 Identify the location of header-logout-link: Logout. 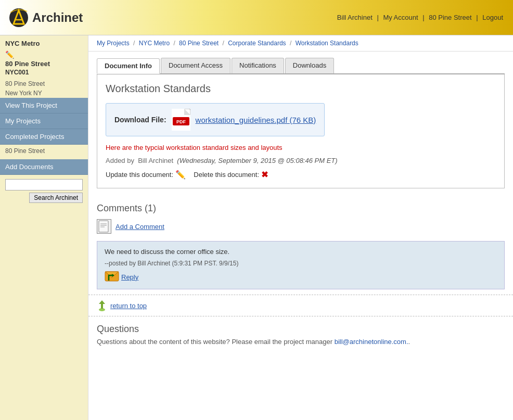
(493, 18).